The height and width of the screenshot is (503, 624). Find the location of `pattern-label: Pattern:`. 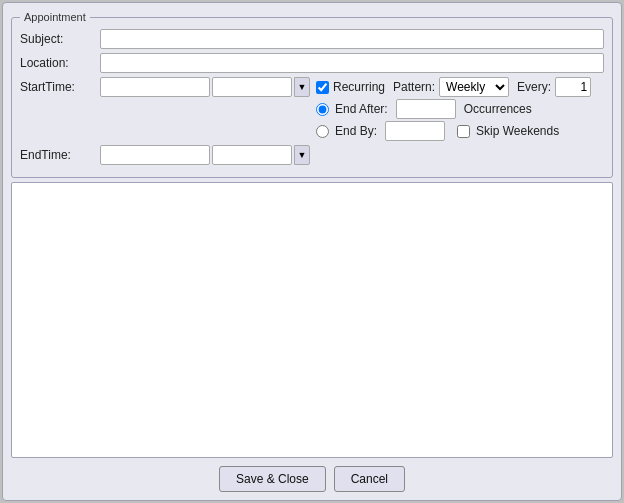

pattern-label: Pattern: is located at coordinates (414, 87).